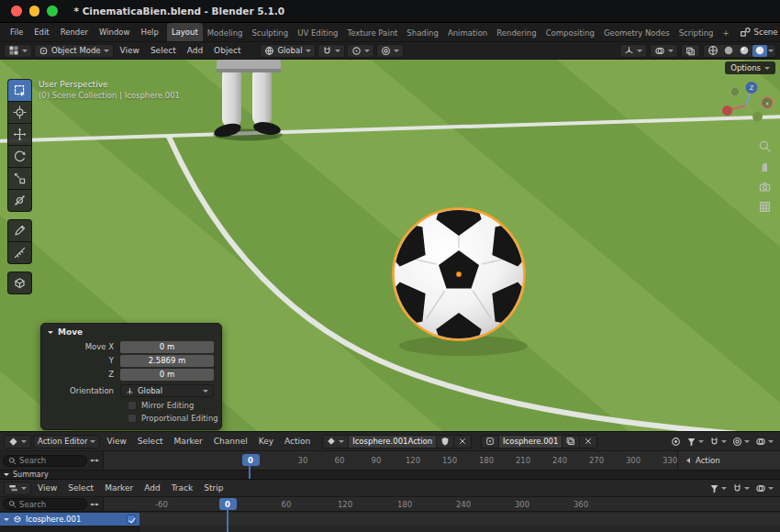 The height and width of the screenshot is (532, 780). What do you see at coordinates (729, 51) in the screenshot?
I see `shading-solid-button` at bounding box center [729, 51].